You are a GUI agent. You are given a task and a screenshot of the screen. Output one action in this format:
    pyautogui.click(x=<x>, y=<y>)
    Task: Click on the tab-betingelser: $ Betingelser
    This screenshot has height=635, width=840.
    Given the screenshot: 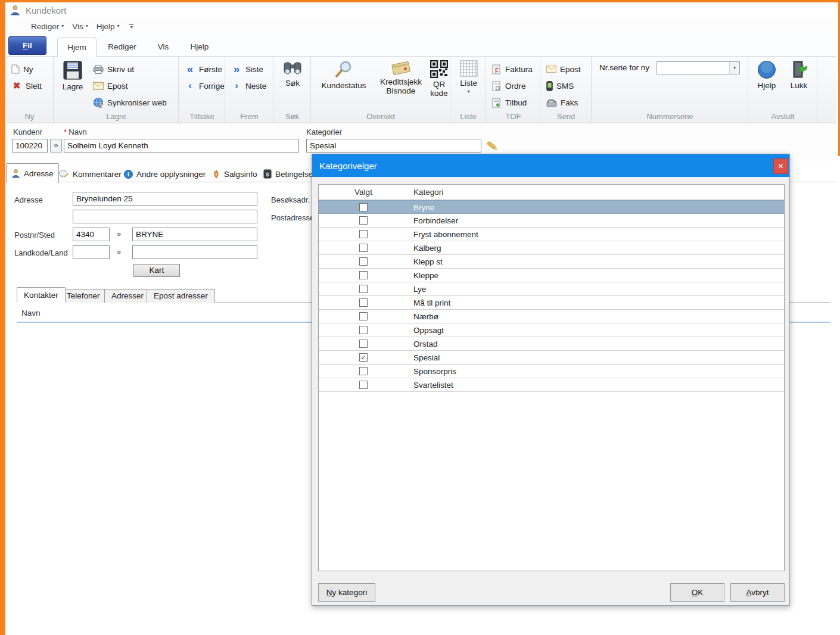 What is the action you would take?
    pyautogui.click(x=290, y=174)
    